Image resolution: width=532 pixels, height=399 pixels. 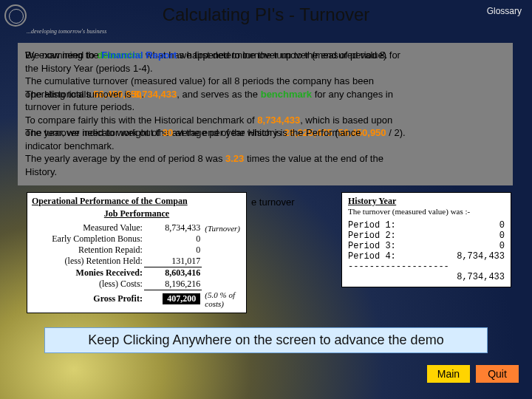 What do you see at coordinates (120, 55) in the screenshot?
I see `back-l1b: determine` at bounding box center [120, 55].